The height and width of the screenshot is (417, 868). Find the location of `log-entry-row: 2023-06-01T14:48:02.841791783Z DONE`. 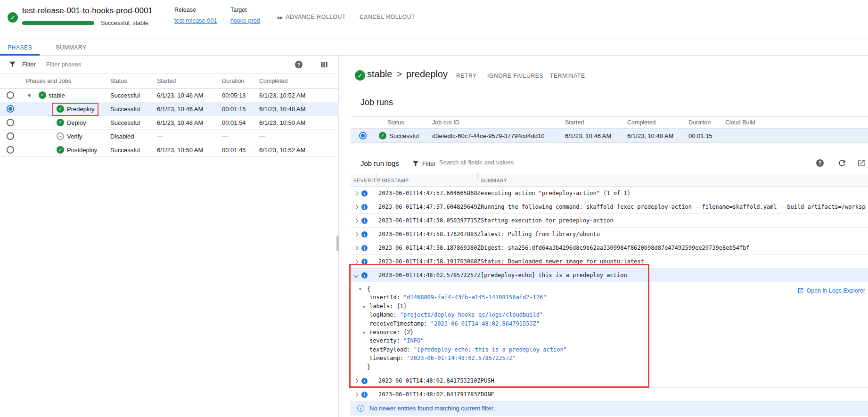

log-entry-row: 2023-06-01T14:48:02.841791783Z DONE is located at coordinates (609, 395).